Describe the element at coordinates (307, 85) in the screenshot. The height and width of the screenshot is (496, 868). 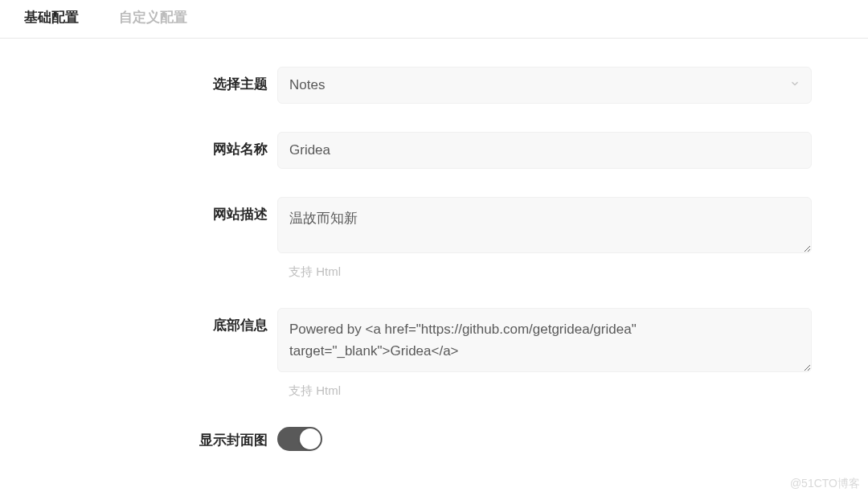
I see `theme-select-value: Notes` at that location.